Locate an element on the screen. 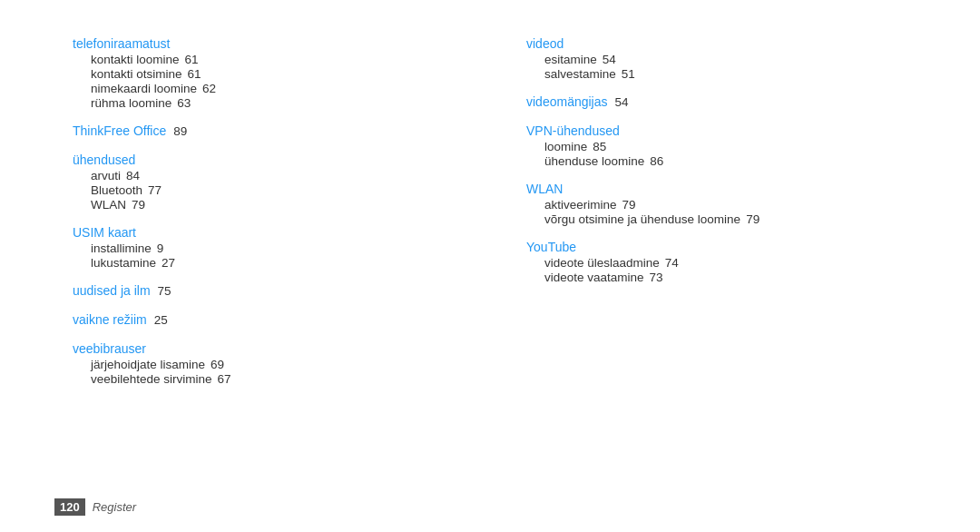  page-num: 9 is located at coordinates (161, 249).